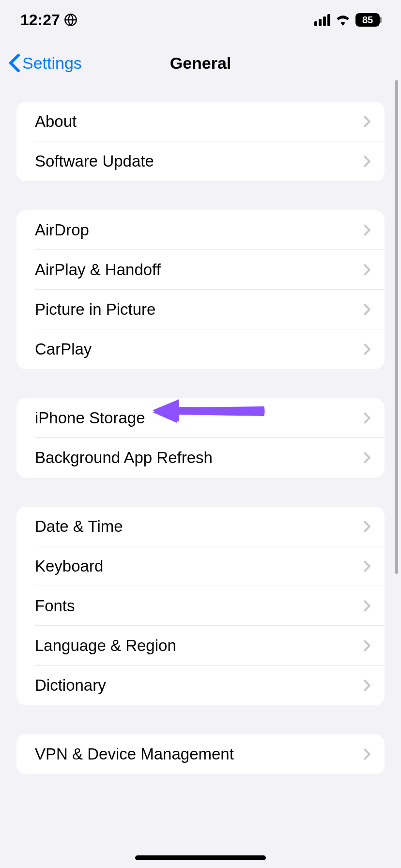 This screenshot has height=868, width=401. What do you see at coordinates (200, 161) in the screenshot?
I see `row-software-update: Software Update` at bounding box center [200, 161].